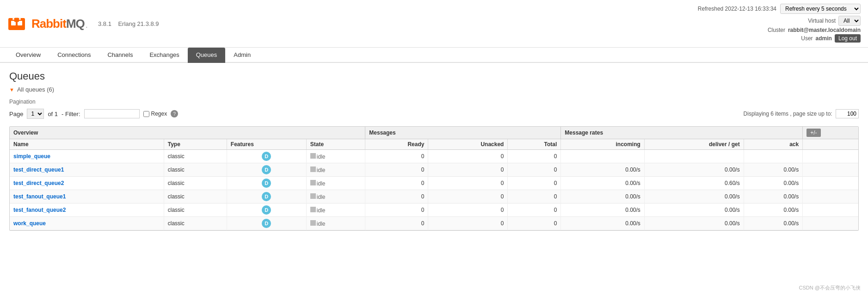 The height and width of the screenshot is (296, 868). Describe the element at coordinates (32, 156) in the screenshot. I see `queue-name-link: simple_queue` at that location.